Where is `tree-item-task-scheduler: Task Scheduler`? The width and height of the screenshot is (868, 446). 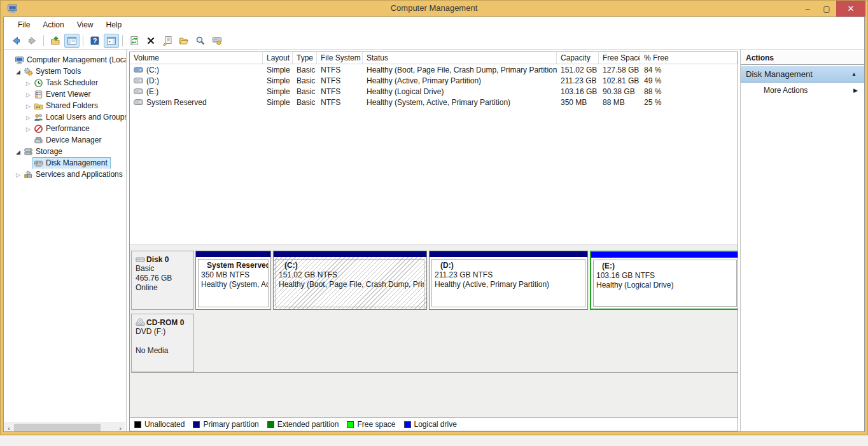
tree-item-task-scheduler: Task Scheduler is located at coordinates (65, 83).